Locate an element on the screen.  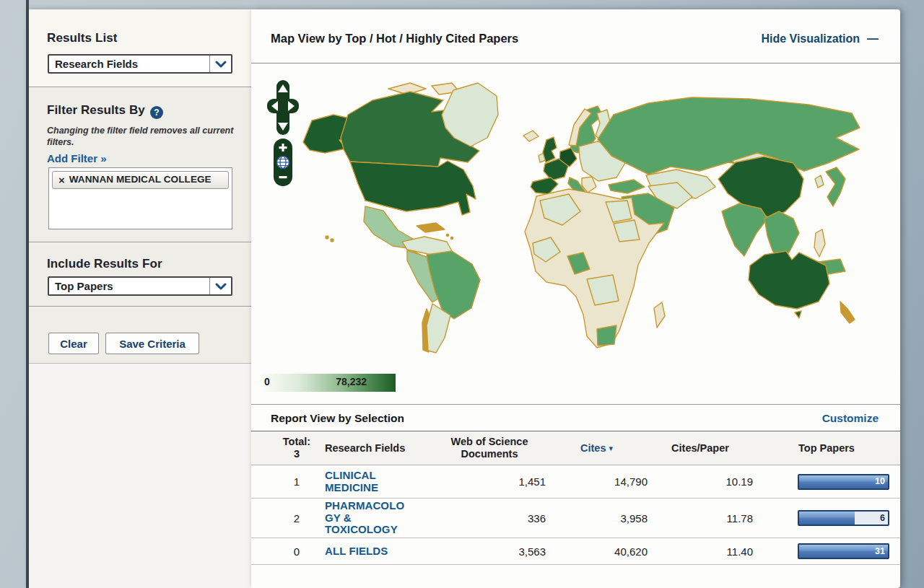
actions-section: Clear Save Criteria is located at coordinates (140, 335).